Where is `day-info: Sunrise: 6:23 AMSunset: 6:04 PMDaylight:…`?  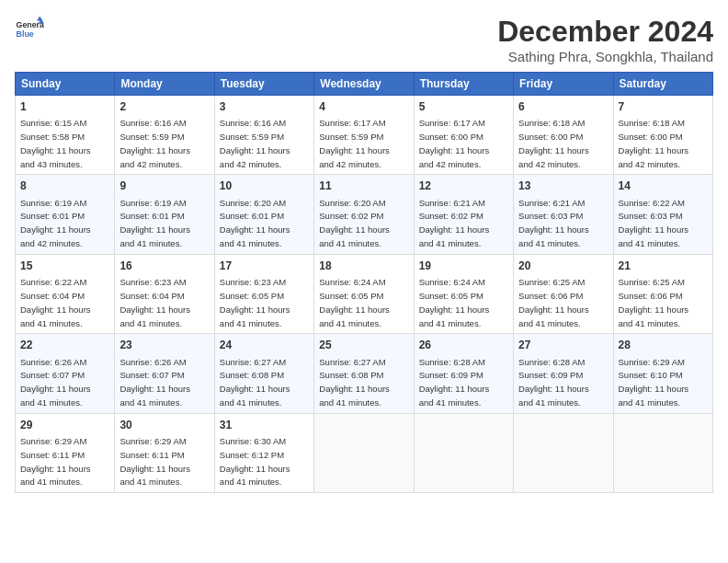 day-info: Sunrise: 6:23 AMSunset: 6:04 PMDaylight:… is located at coordinates (154, 302).